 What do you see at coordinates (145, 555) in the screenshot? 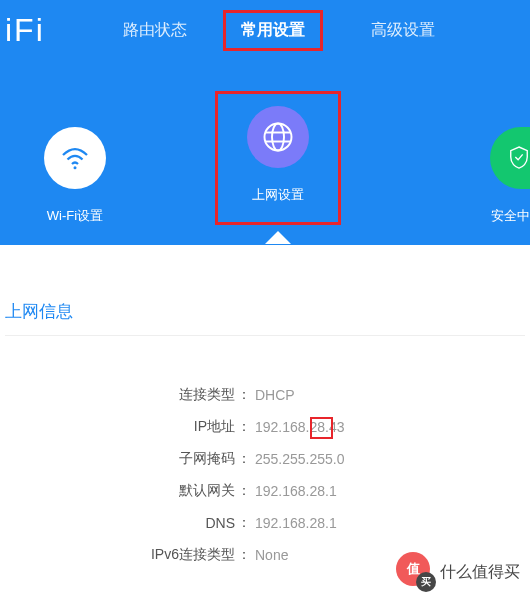
I see `ipv6-label: IPv6连接类型` at bounding box center [145, 555].